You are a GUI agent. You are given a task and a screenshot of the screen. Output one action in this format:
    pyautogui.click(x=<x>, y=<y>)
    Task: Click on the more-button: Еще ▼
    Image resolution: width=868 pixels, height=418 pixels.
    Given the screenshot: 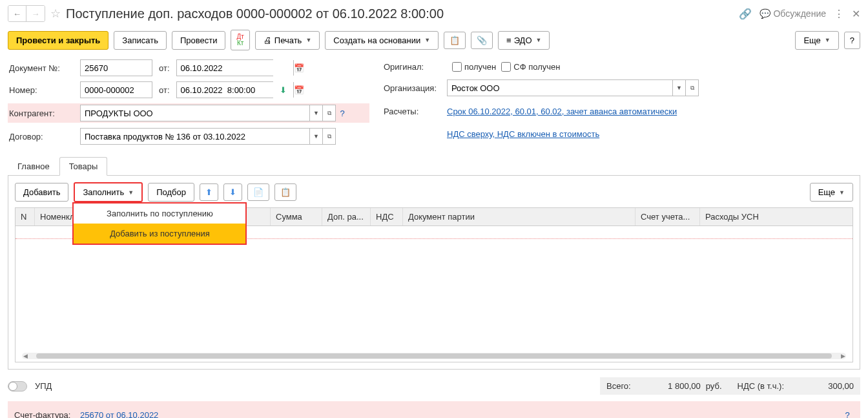 What is the action you would take?
    pyautogui.click(x=816, y=40)
    